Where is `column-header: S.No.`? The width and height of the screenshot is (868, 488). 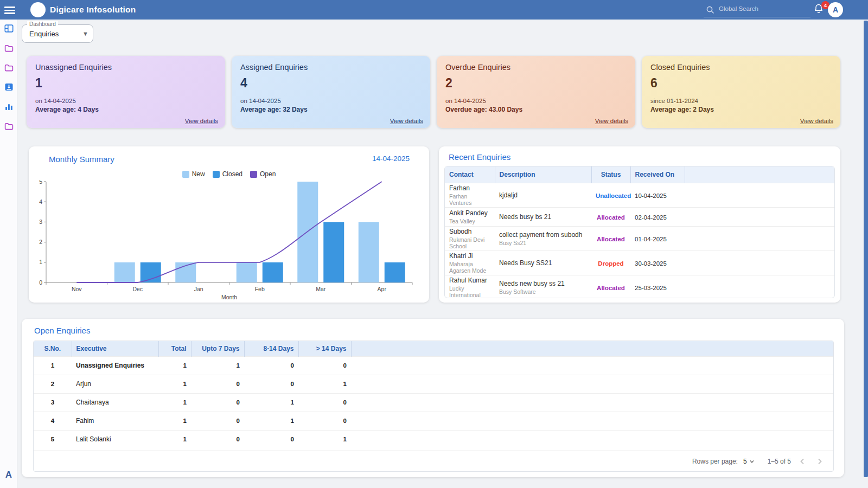 column-header: S.No. is located at coordinates (53, 349).